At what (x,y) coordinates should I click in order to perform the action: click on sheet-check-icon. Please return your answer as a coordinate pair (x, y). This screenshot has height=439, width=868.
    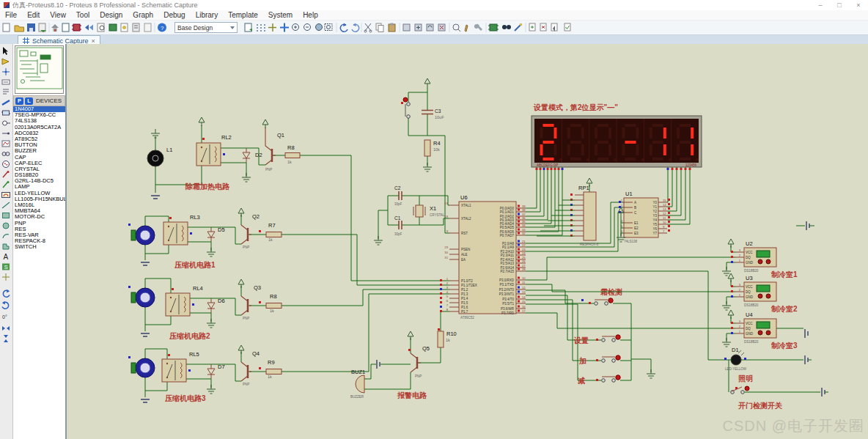
    Looking at the image, I should click on (567, 27).